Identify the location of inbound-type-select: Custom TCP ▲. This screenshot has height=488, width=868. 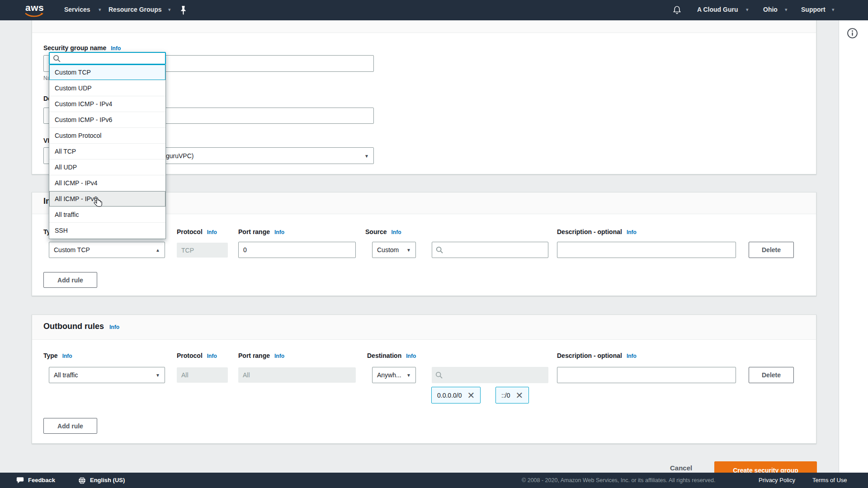
(107, 250).